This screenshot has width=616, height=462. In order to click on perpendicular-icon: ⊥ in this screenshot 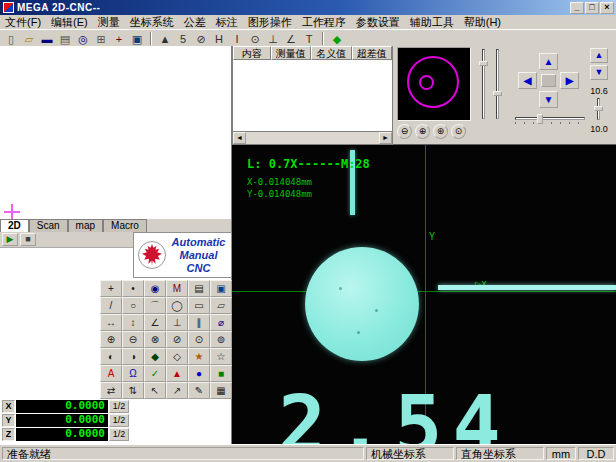, I will do `click(273, 38)`.